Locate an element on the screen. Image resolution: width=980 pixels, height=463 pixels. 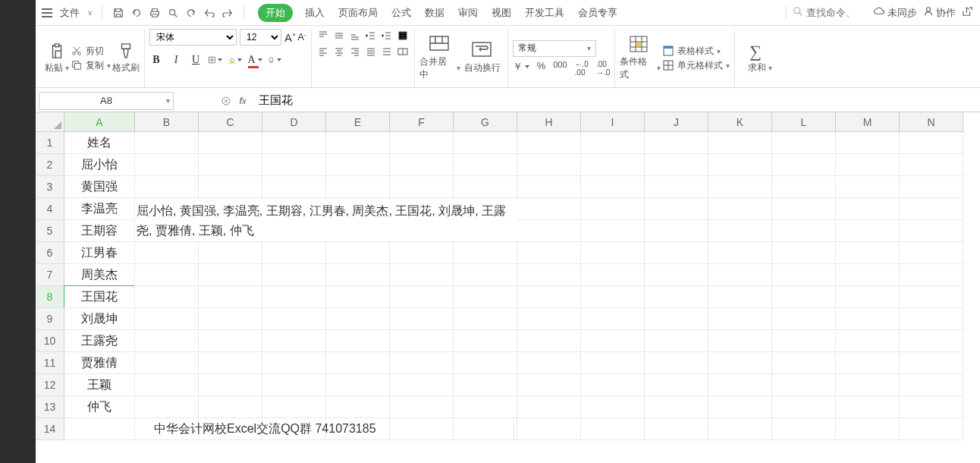
row-header-2: 2 is located at coordinates (50, 165).